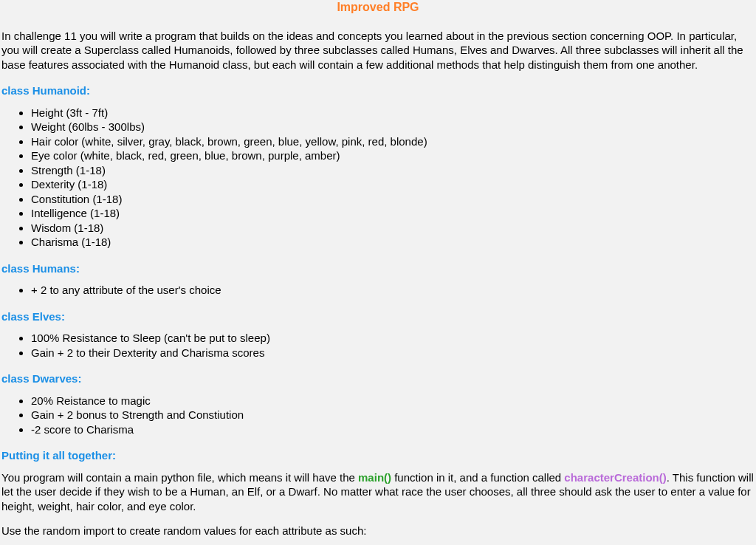 The height and width of the screenshot is (545, 756). Describe the element at coordinates (378, 269) in the screenshot. I see `heading-humans: class Humans:` at that location.